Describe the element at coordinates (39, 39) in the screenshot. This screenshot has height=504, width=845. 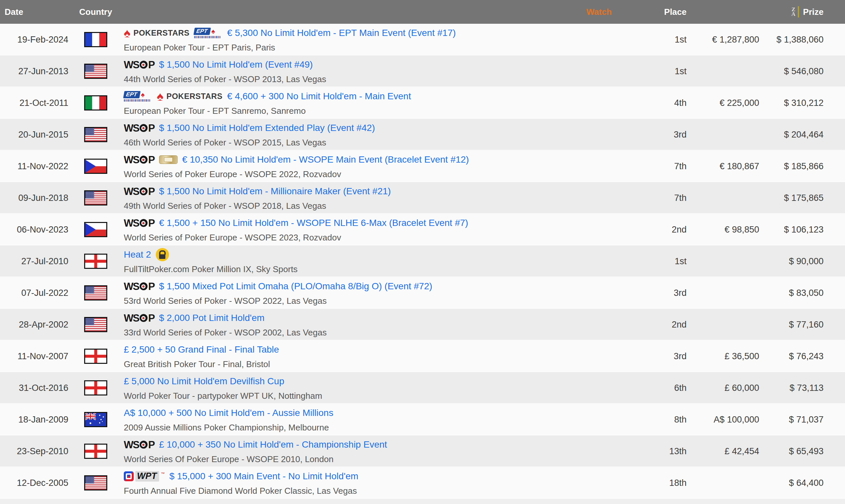
I see `date-cell: 19-Feb-2024` at that location.